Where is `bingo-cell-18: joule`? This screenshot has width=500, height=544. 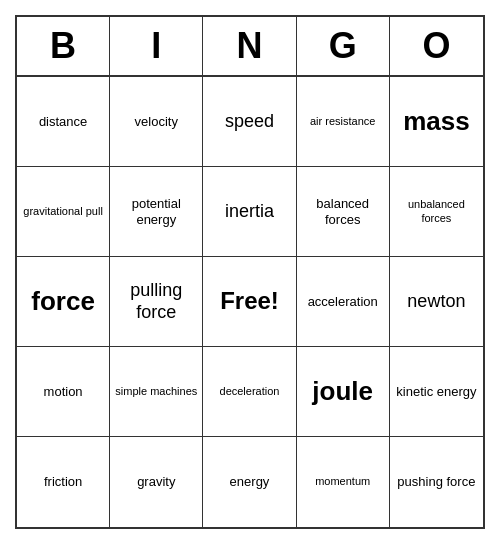
bingo-cell-18: joule is located at coordinates (344, 392).